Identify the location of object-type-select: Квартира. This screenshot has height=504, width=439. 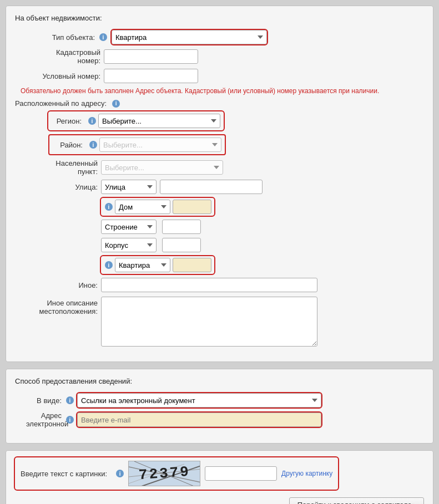
(189, 37).